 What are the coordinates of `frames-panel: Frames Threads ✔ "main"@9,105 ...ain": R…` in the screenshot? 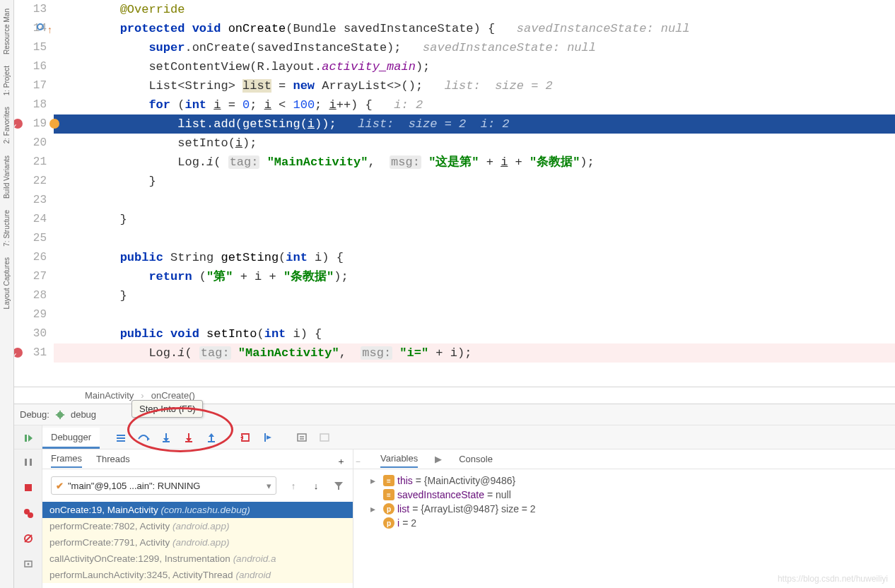 It's located at (198, 519).